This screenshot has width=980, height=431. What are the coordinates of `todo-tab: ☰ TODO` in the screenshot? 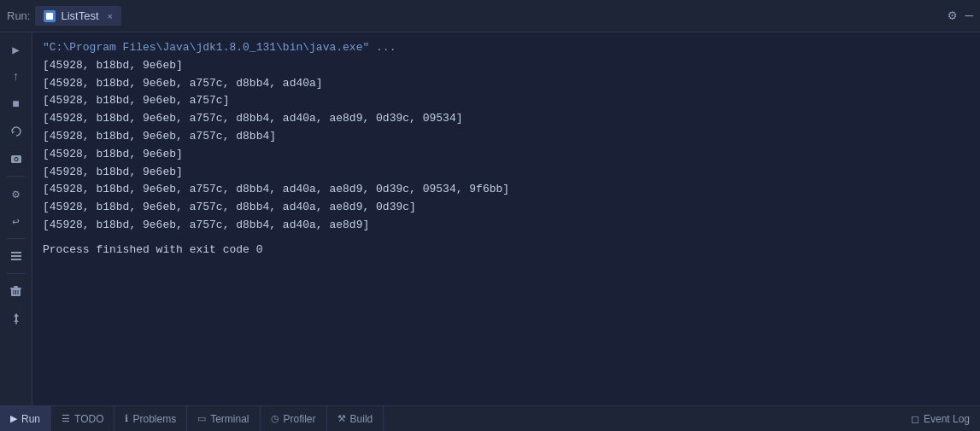 It's located at (83, 418).